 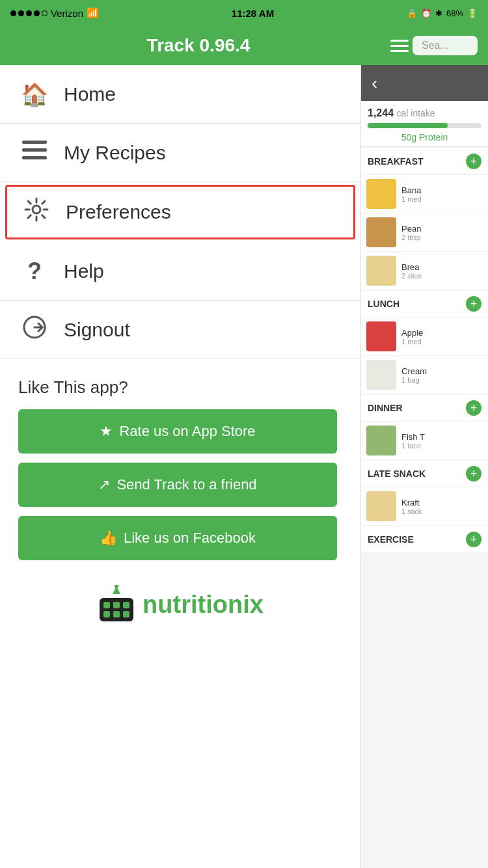 What do you see at coordinates (424, 539) in the screenshot?
I see `exercise-header: EXERCISE +` at bounding box center [424, 539].